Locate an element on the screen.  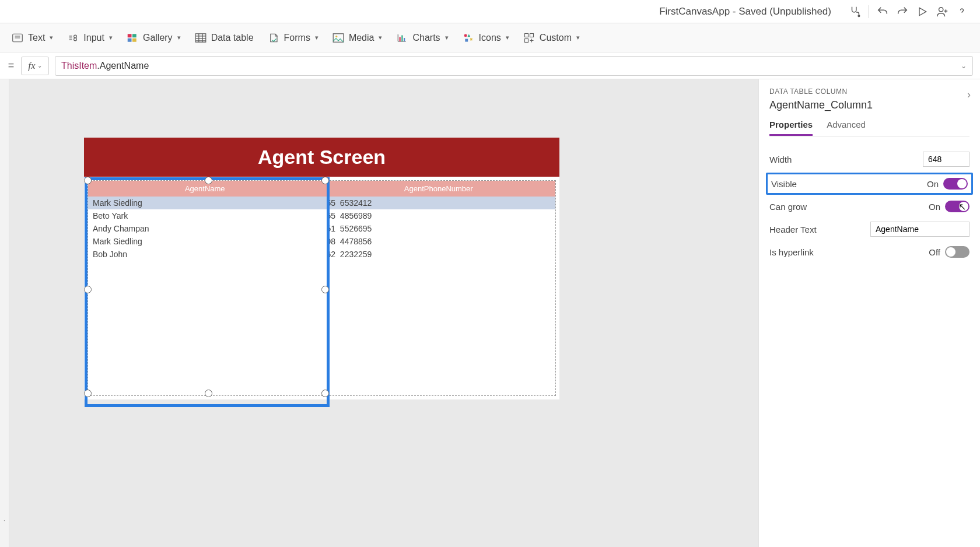
prop-label: Header Text is located at coordinates (793, 230).